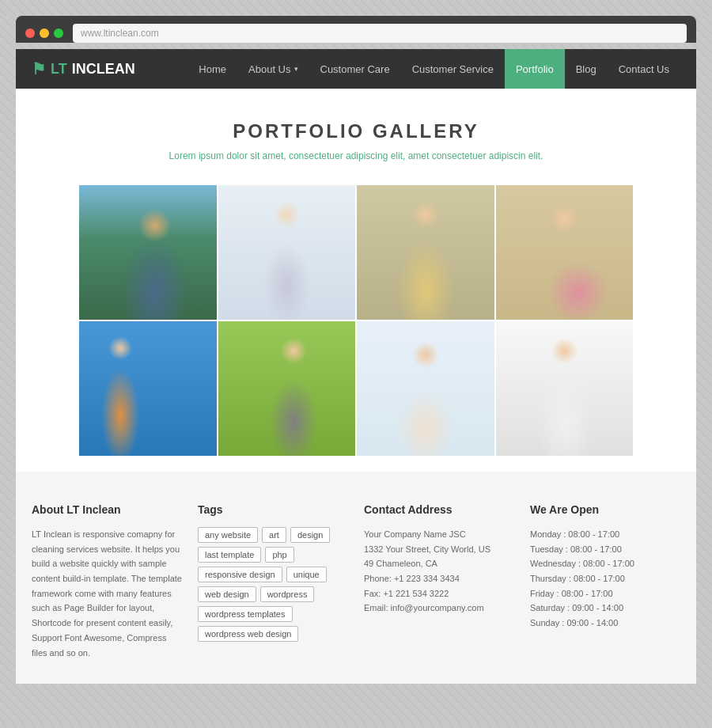  Describe the element at coordinates (329, 156) in the screenshot. I see `subtitle-text: Lorem ipsum dolor sit amet, consectetuer…` at that location.